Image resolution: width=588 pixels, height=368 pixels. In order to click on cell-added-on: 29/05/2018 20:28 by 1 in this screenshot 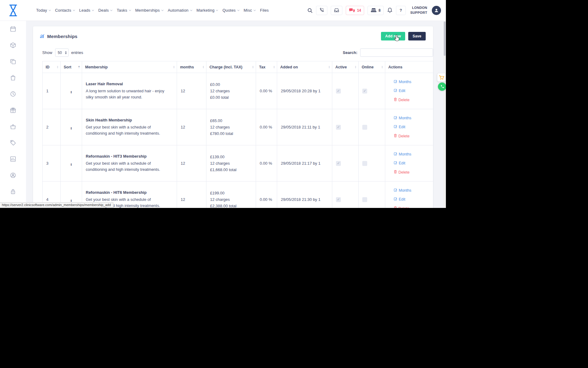, I will do `click(305, 91)`.